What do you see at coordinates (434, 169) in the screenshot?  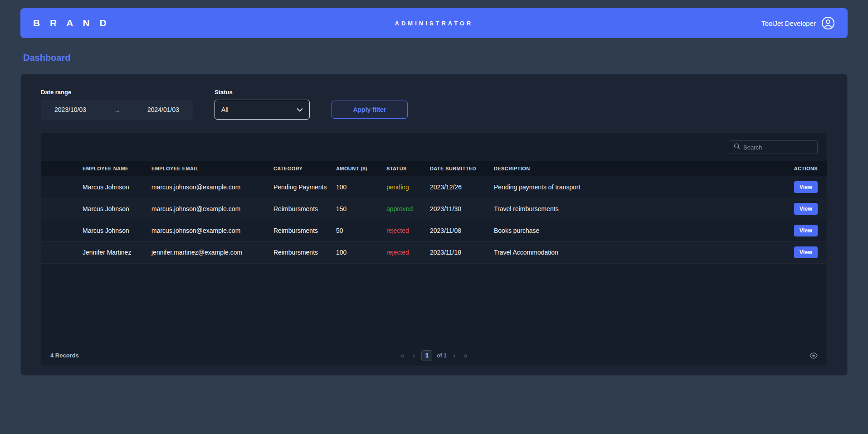 I see `table-header-row: EMPLOYEE NAME EMPLOYEE EMAIL CATEGORY AM…` at bounding box center [434, 169].